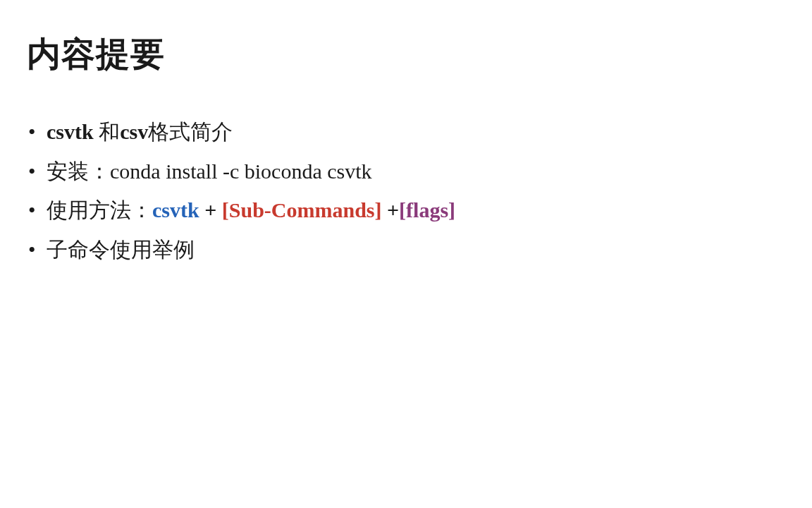  I want to click on text: 格式简介, so click(190, 131).